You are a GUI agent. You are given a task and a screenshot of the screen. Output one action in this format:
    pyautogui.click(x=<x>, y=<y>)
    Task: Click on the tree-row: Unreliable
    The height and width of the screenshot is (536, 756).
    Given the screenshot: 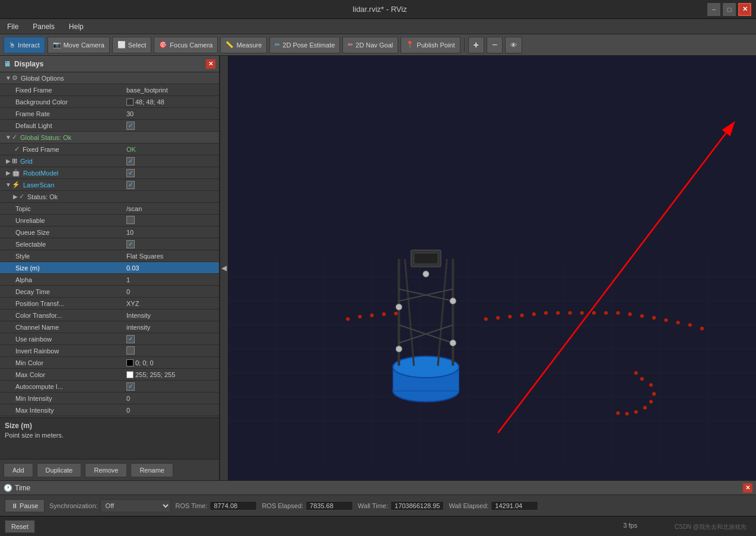 What is the action you would take?
    pyautogui.click(x=109, y=221)
    